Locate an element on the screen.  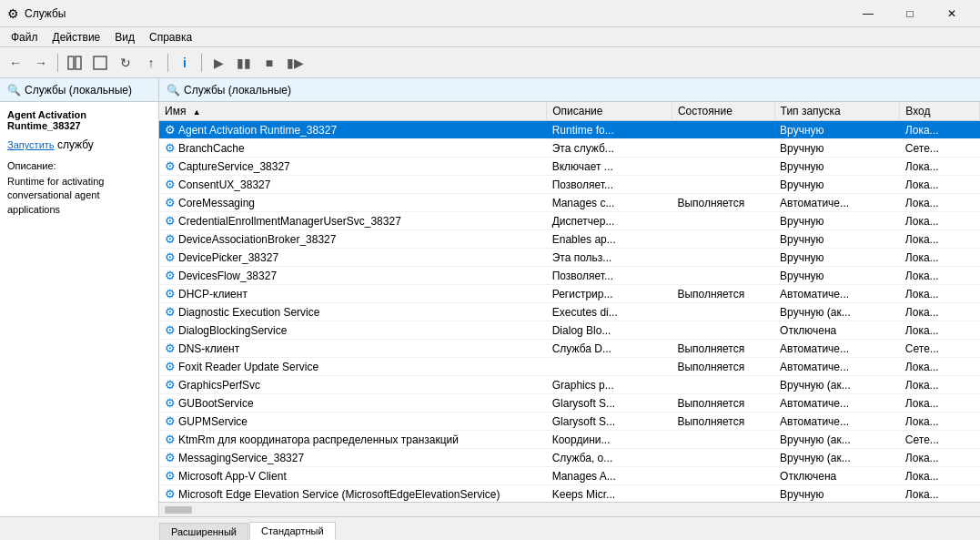
minimize-button: — is located at coordinates (868, 14).